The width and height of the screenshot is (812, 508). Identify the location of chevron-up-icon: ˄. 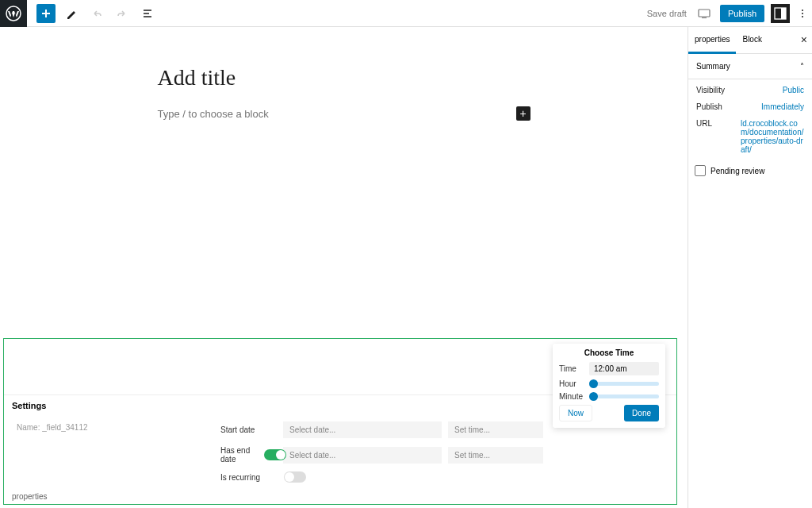
(802, 67).